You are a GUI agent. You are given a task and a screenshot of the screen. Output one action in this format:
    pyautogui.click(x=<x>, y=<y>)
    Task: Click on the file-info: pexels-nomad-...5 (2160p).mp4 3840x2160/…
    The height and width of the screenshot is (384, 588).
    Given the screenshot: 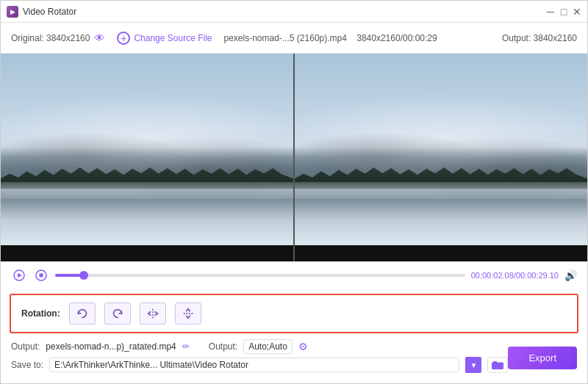 What is the action you would take?
    pyautogui.click(x=356, y=38)
    